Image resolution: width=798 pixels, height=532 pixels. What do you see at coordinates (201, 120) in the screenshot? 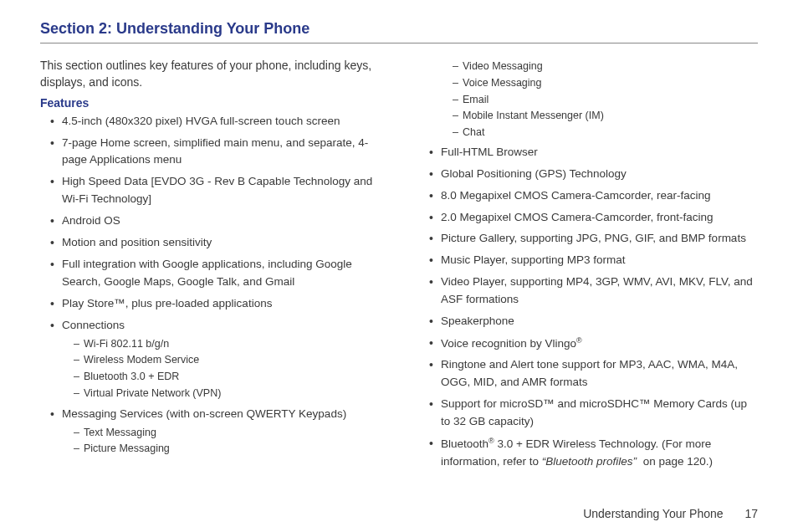
I see `feature-text: 4.5-inch (480x320 pixel) HVGA full-scree…` at bounding box center [201, 120].